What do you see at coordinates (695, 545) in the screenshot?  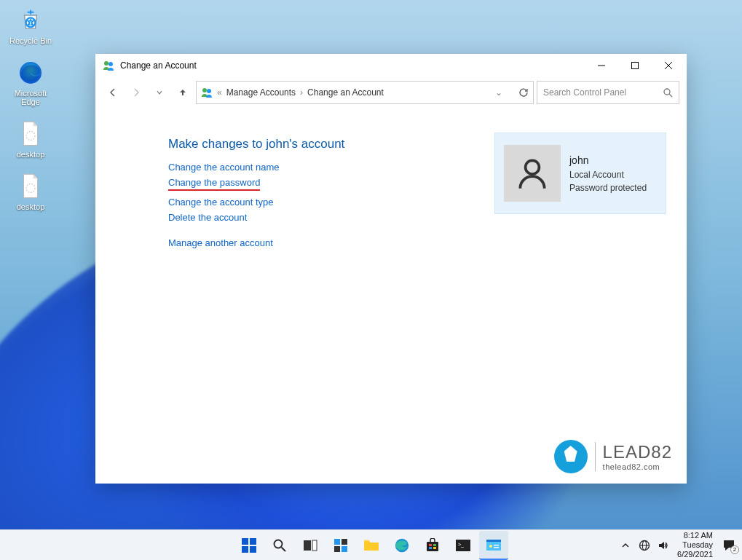 I see `taskbar-clock: 8:12 AM Tuesday 6/29/2021` at bounding box center [695, 545].